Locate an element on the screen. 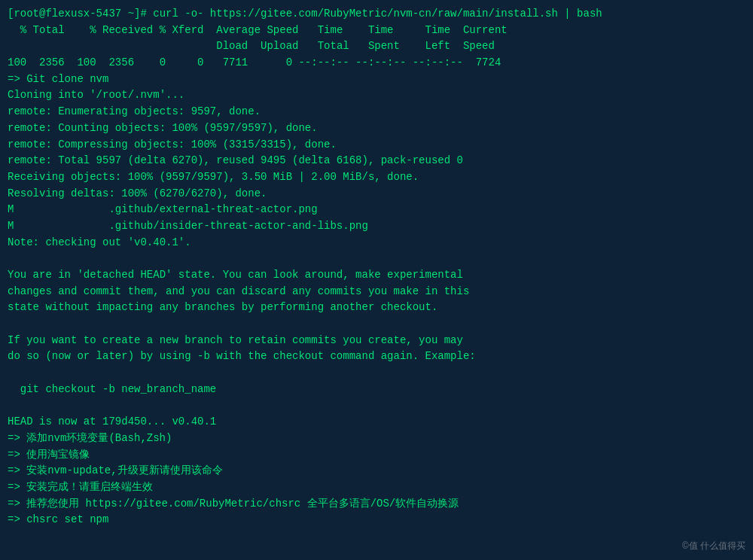  terminal-line: => 使用淘宝镜像 is located at coordinates (376, 455).